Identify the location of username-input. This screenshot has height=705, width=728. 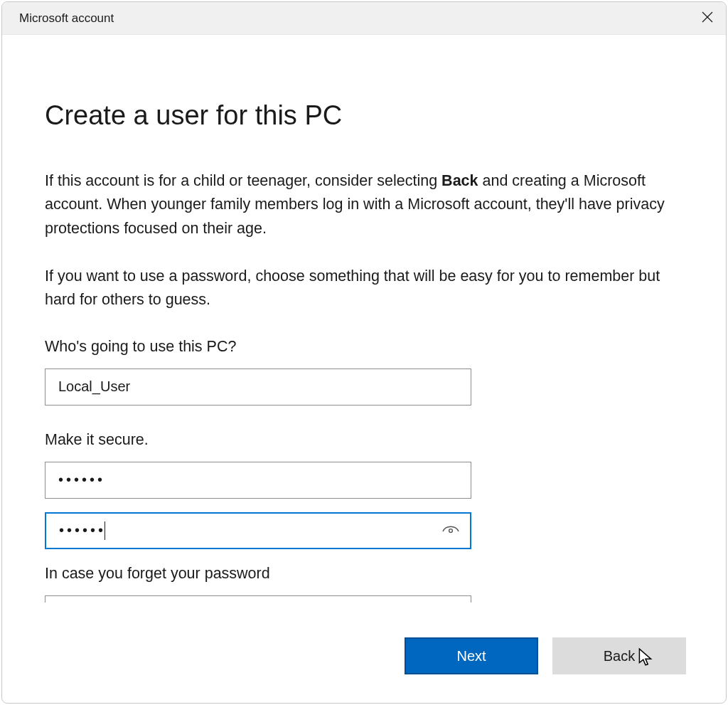
(258, 387).